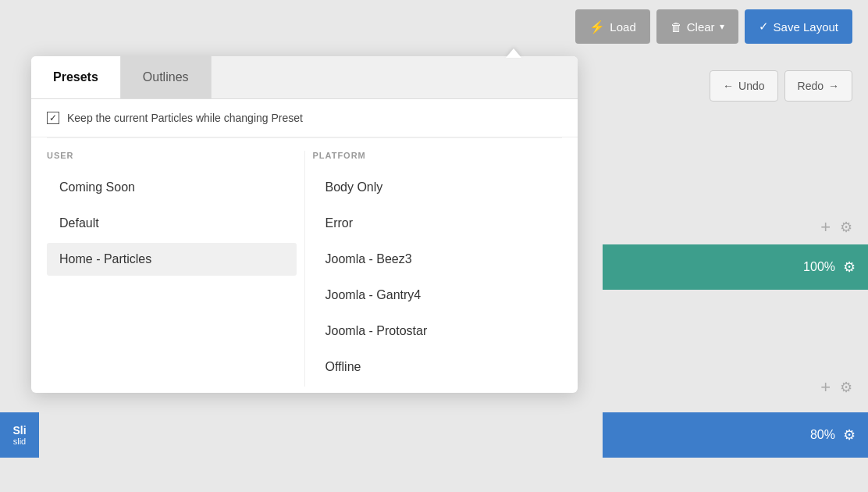 This screenshot has height=492, width=868. What do you see at coordinates (849, 435) in the screenshot?
I see `blue-bar-gear-icon: ⚙` at bounding box center [849, 435].